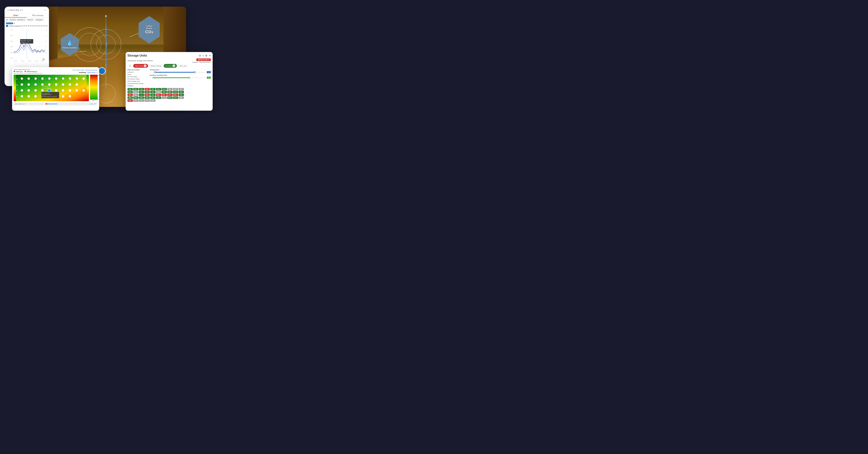 The image size is (868, 454). Describe the element at coordinates (181, 98) in the screenshot. I see `storage-cell: Rnp` at that location.